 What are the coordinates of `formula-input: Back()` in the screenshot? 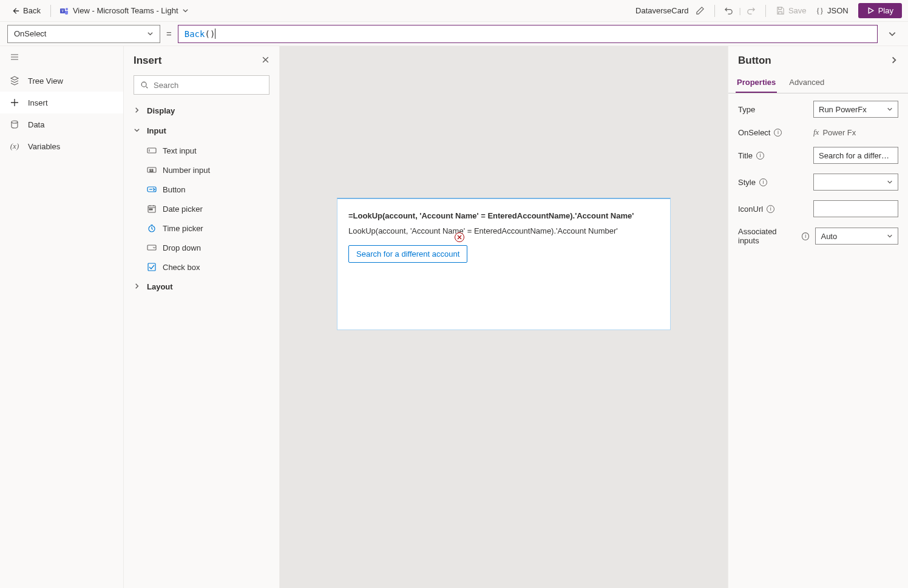 It's located at (528, 34).